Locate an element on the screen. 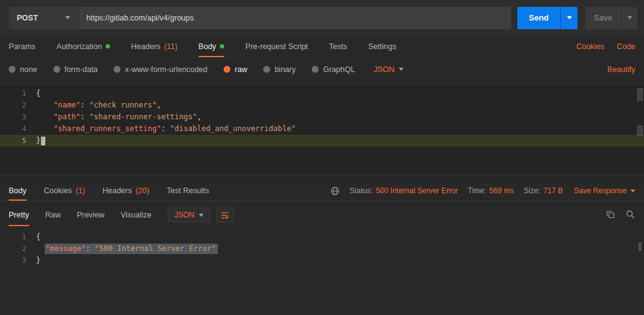 The width and height of the screenshot is (644, 315). cookies-link: Cookies is located at coordinates (590, 47).